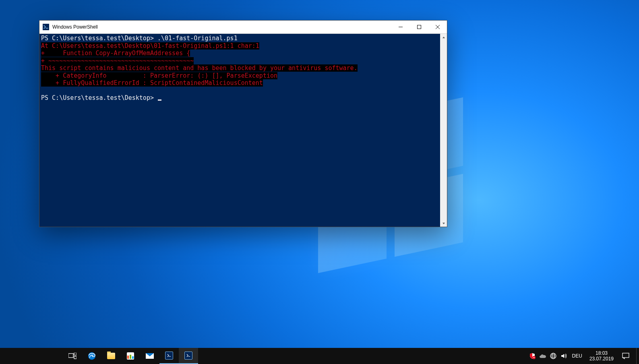 The width and height of the screenshot is (639, 364). What do you see at coordinates (444, 37) in the screenshot?
I see `scroll-up-button` at bounding box center [444, 37].